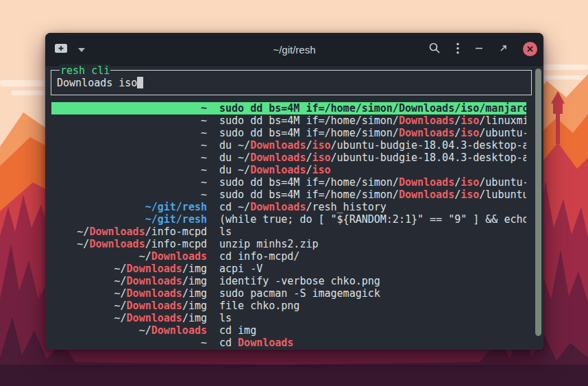  I want to click on new-tab-button, so click(61, 49).